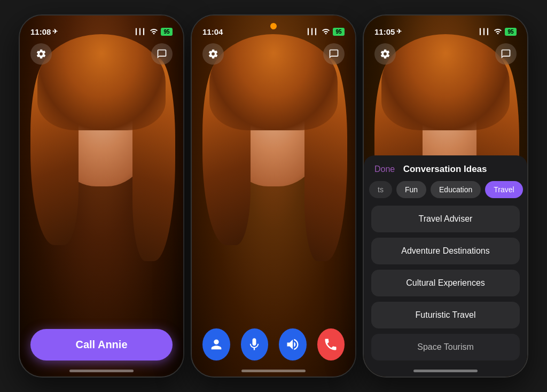 The height and width of the screenshot is (392, 547). Describe the element at coordinates (44, 32) in the screenshot. I see `status-time-1: 11:08 ✈` at that location.